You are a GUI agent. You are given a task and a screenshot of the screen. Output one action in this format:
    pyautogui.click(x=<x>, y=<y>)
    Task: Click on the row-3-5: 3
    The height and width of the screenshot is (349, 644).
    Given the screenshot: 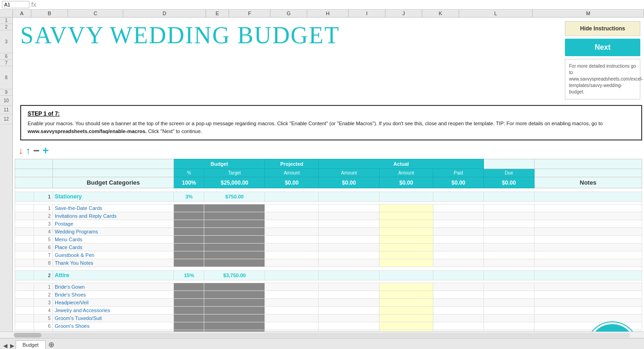 What is the action you would take?
    pyautogui.click(x=6, y=42)
    